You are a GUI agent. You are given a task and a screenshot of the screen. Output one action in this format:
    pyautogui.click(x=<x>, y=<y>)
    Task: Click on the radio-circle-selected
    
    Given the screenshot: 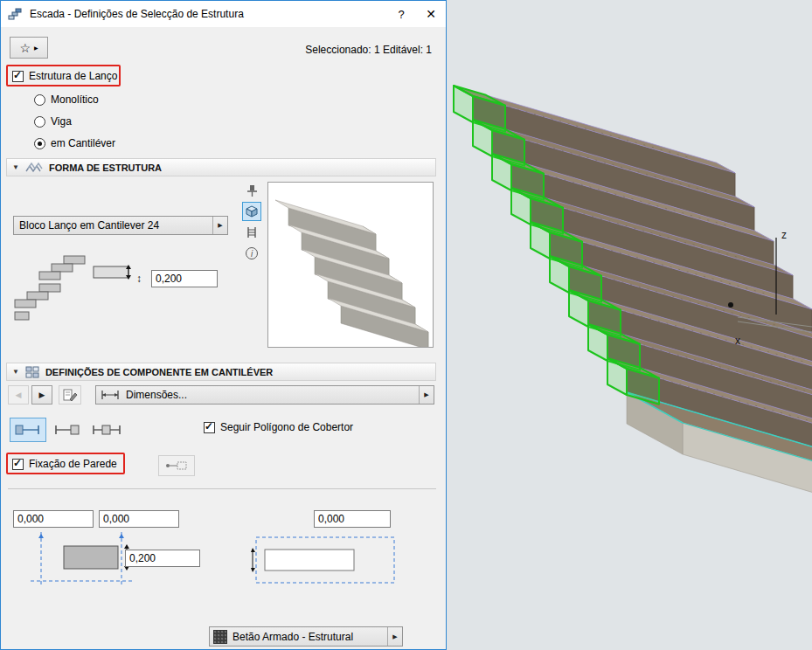 What is the action you would take?
    pyautogui.click(x=40, y=143)
    